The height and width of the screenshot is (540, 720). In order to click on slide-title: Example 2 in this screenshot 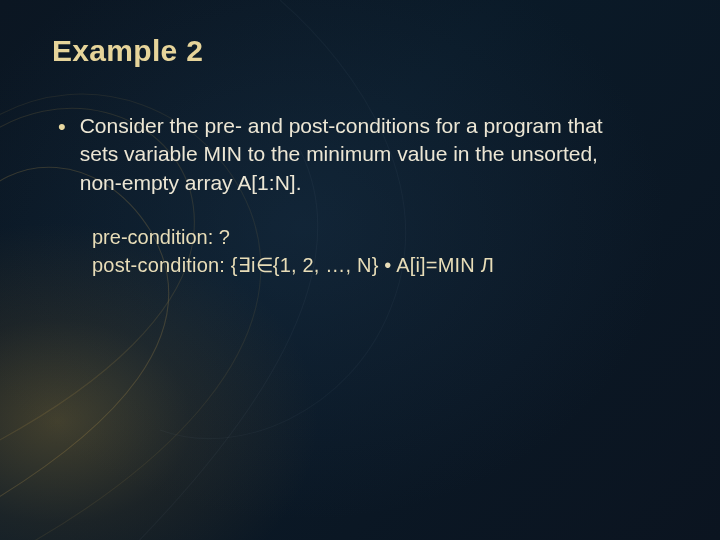, I will do `click(360, 51)`.